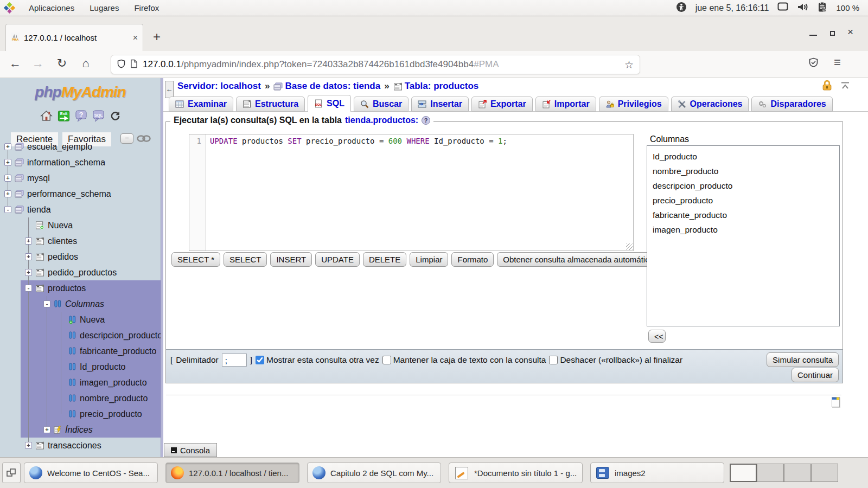 This screenshot has height=488, width=868. I want to click on window-minimize-button, so click(813, 33).